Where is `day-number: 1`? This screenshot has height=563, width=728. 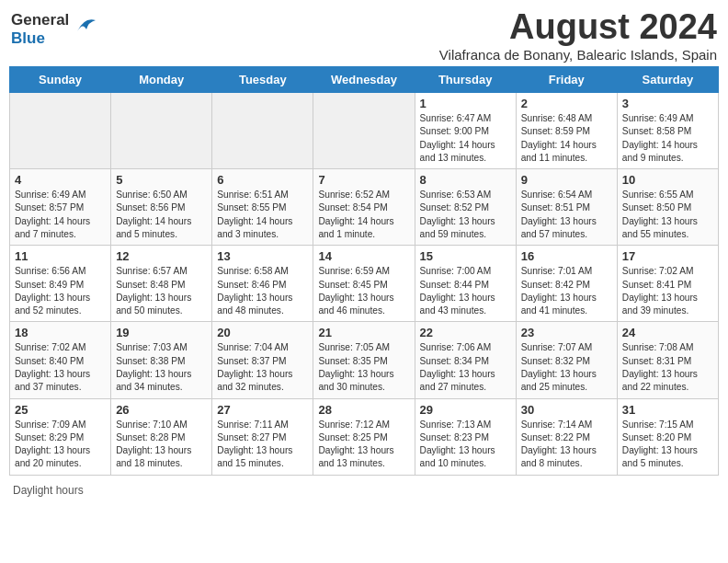 day-number: 1 is located at coordinates (465, 103).